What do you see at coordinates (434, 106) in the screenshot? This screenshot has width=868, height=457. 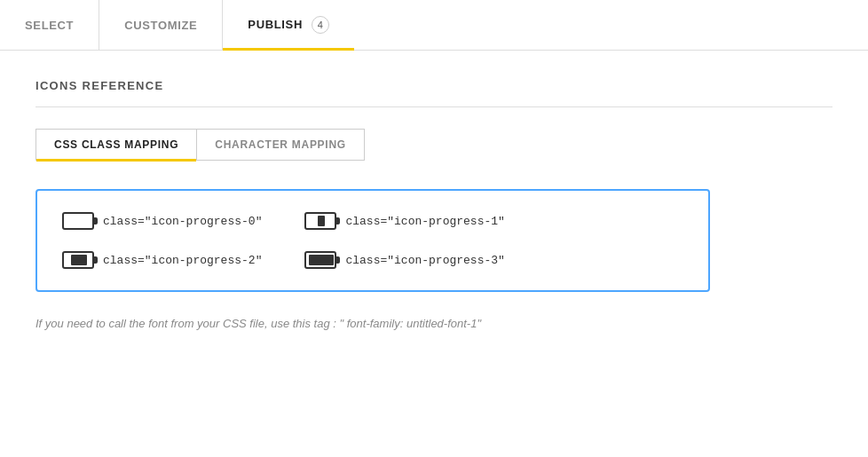 I see `section-divider` at bounding box center [434, 106].